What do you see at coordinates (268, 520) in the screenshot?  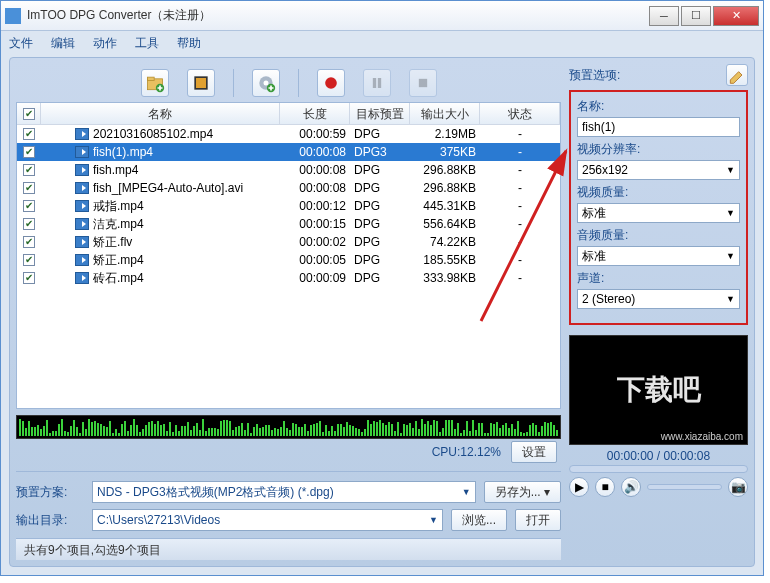 I see `output-path-field: C:\Users\27213\Videos▼` at bounding box center [268, 520].